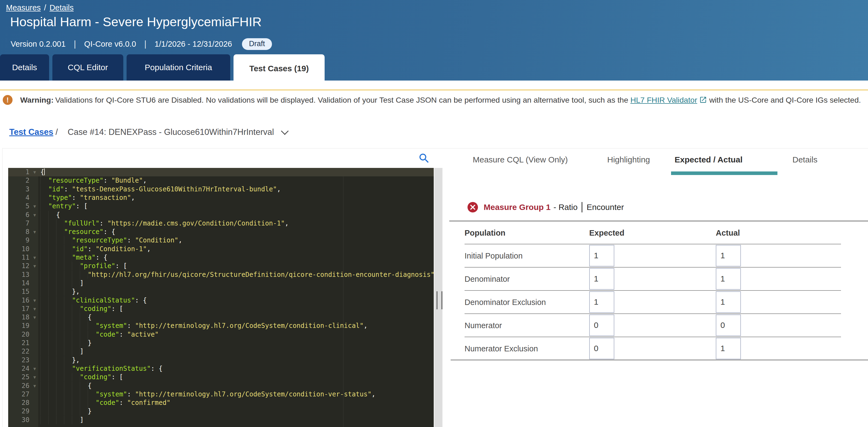 This screenshot has height=427, width=868. Describe the element at coordinates (520, 160) in the screenshot. I see `rtab-measure-cql: Measure CQL (View Only)` at that location.